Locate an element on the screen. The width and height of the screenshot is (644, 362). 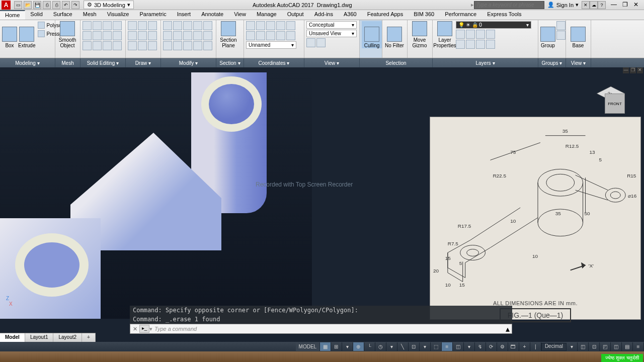
command-input: Type a command is located at coordinates (328, 329).